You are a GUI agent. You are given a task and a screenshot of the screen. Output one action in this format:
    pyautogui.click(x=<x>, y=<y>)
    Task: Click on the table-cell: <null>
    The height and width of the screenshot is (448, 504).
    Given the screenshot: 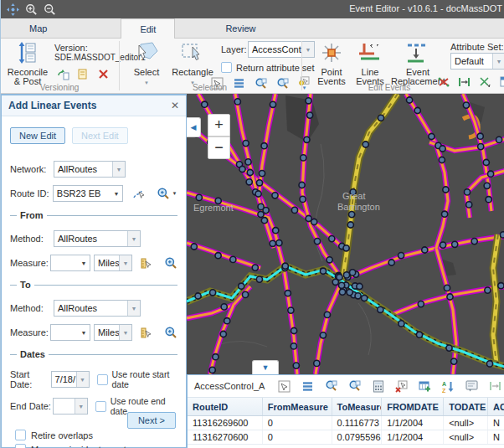 What is the action you would take?
    pyautogui.click(x=465, y=437)
    